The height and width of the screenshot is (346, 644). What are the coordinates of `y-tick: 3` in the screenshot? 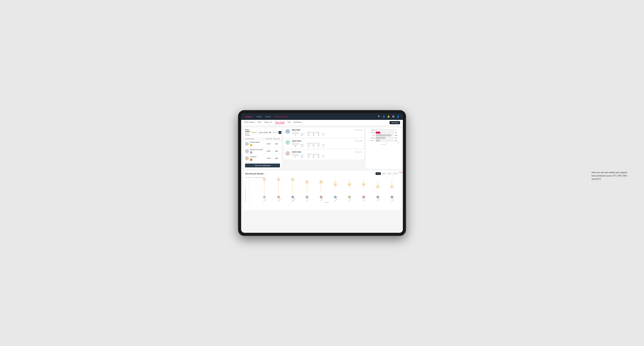 It's located at (249, 194).